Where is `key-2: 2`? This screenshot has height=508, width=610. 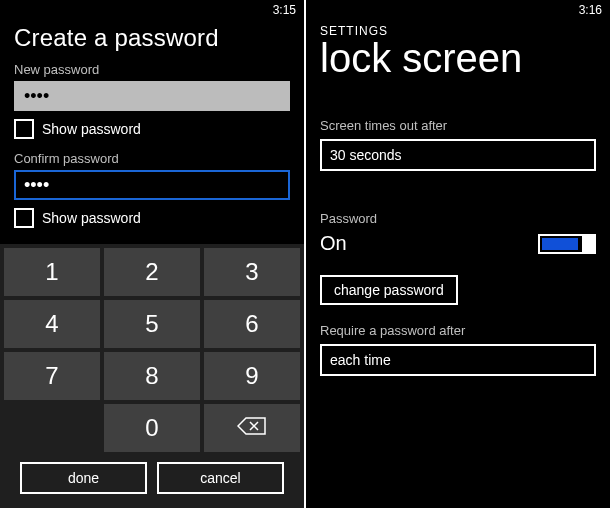 key-2: 2 is located at coordinates (152, 272).